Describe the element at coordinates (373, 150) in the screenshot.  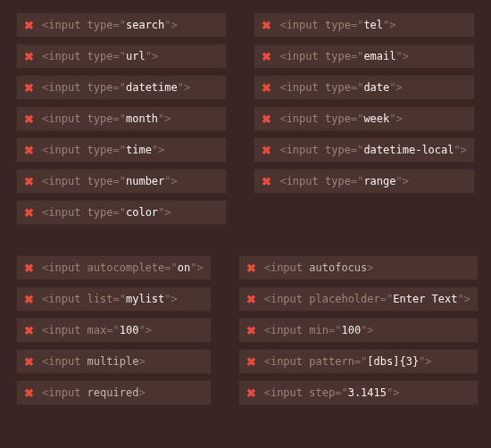
I see `feature-code: <input type="datetime-local">` at that location.